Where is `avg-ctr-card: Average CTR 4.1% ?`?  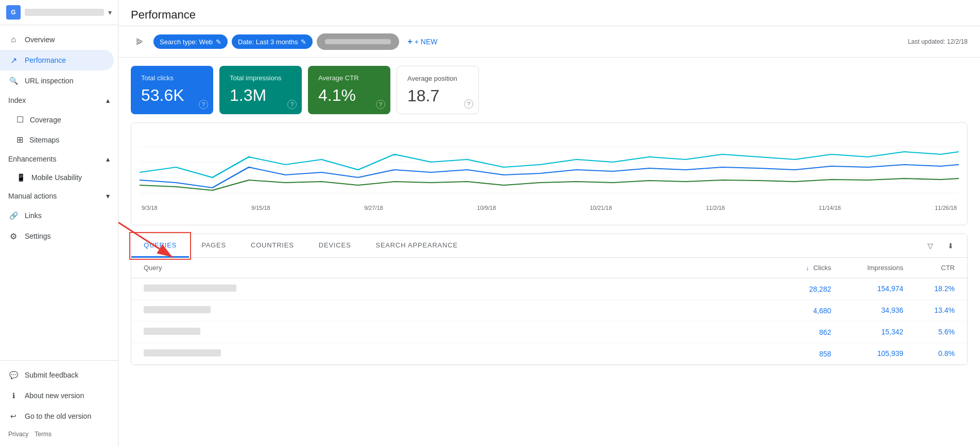
avg-ctr-card: Average CTR 4.1% ? is located at coordinates (349, 90).